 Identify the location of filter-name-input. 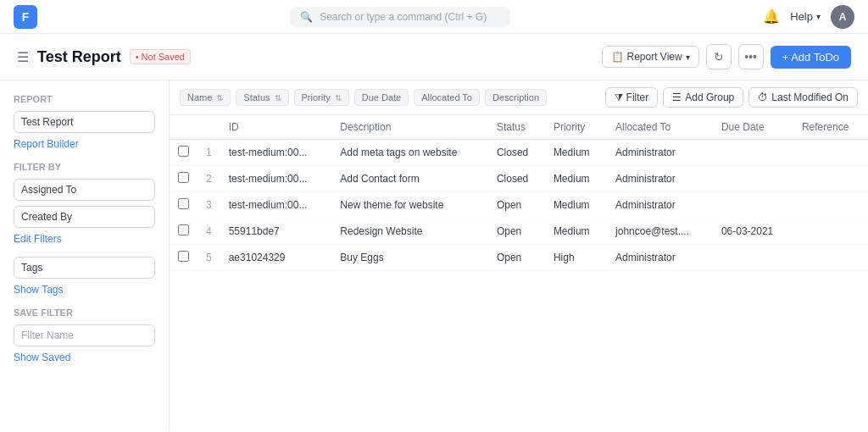
(85, 335).